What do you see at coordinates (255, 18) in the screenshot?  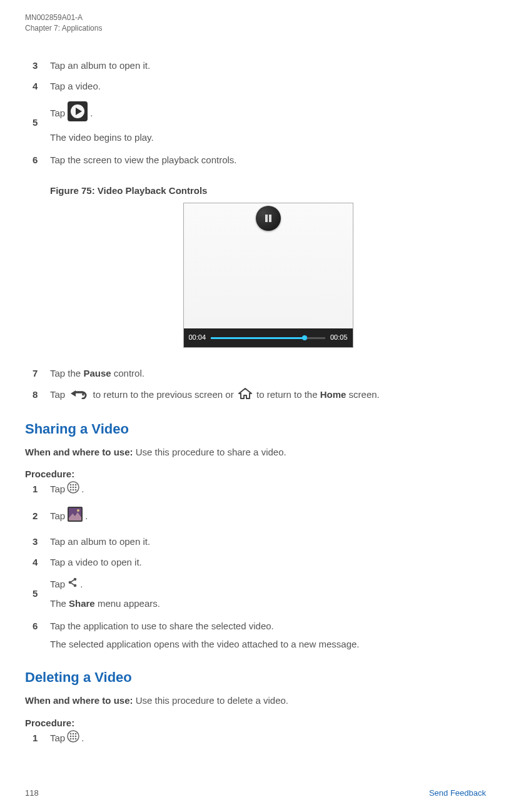 I see `doc-id: MN002859A01-A` at bounding box center [255, 18].